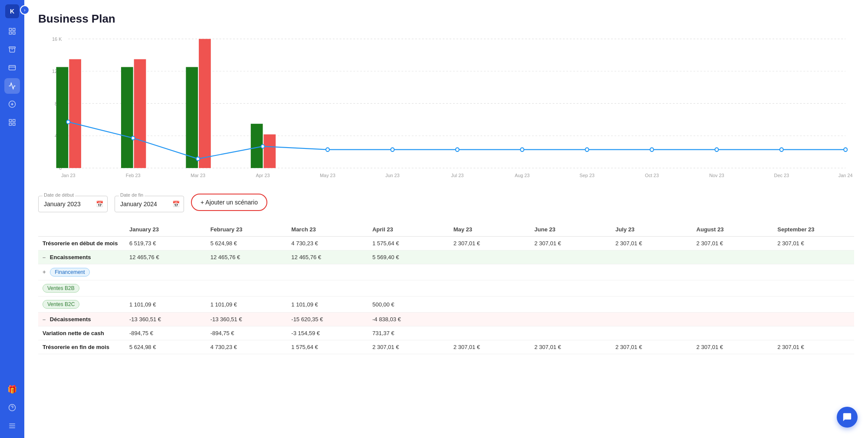  Describe the element at coordinates (133, 138) in the screenshot. I see `line-dot-feb23` at that location.